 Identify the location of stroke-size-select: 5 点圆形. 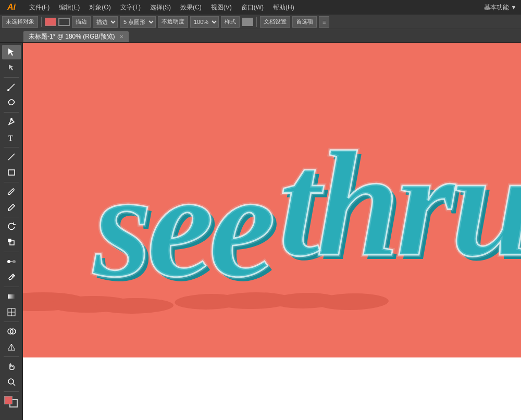
(138, 22).